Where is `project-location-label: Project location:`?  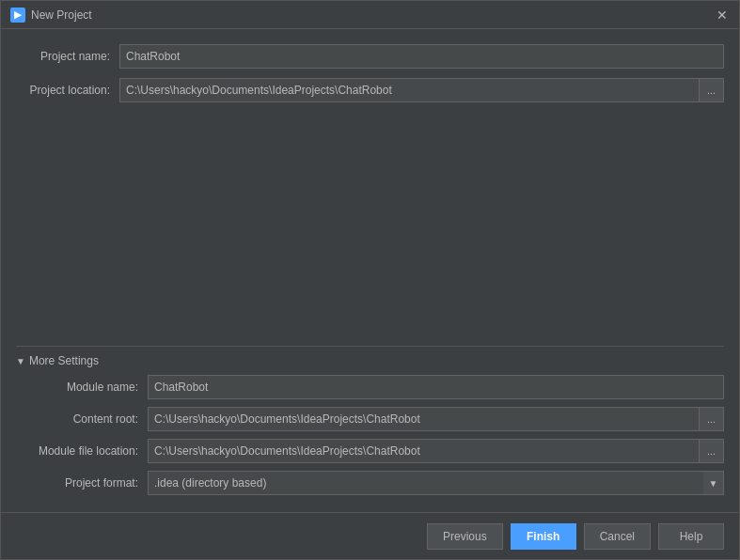 project-location-label: Project location: is located at coordinates (68, 90).